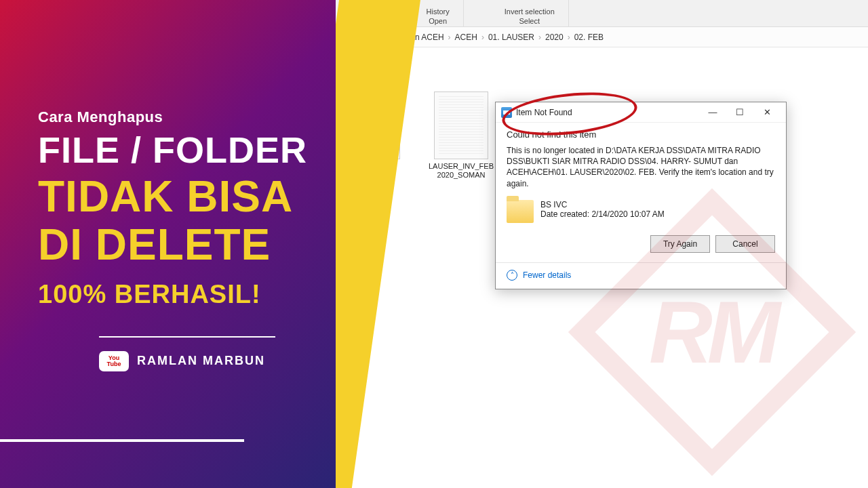 The height and width of the screenshot is (488, 868). I want to click on dialog-folder-date: Date created: 2/14/2020 10:07 AM, so click(602, 214).